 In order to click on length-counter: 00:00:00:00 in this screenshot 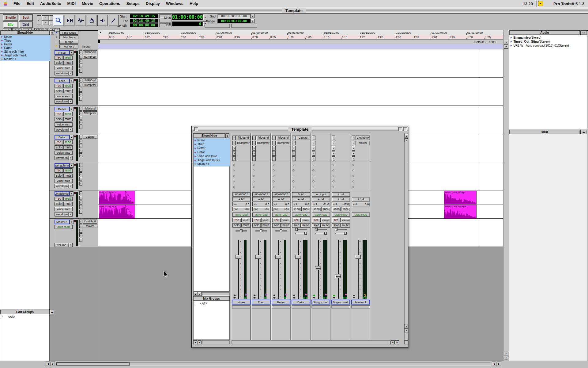, I will do `click(144, 25)`.